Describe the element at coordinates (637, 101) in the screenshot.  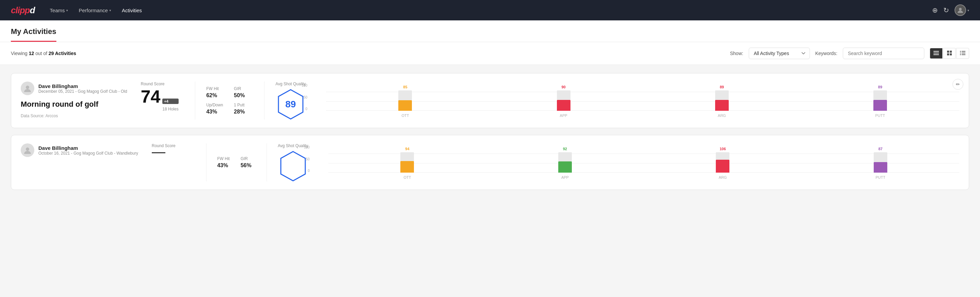
I see `chart-container-1: 100 50 0 85` at that location.